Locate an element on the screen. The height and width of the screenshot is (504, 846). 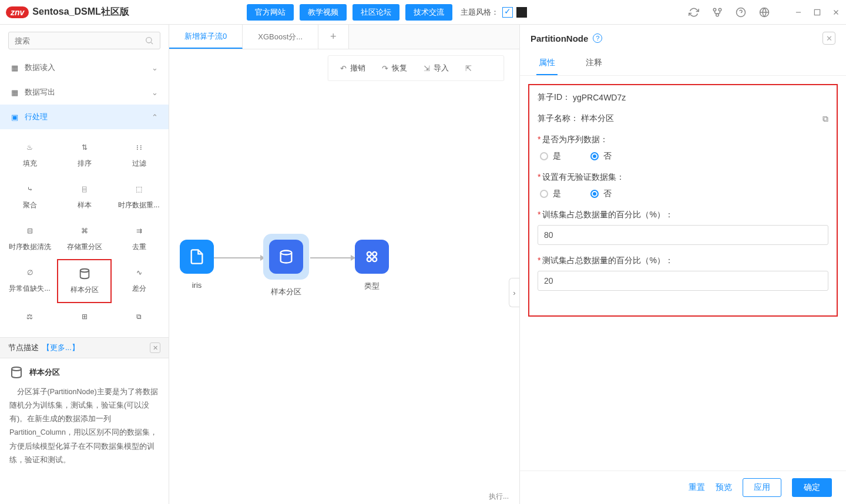
field-test-pct: *测试集占总数据量的百分比（%）： is located at coordinates (683, 273).